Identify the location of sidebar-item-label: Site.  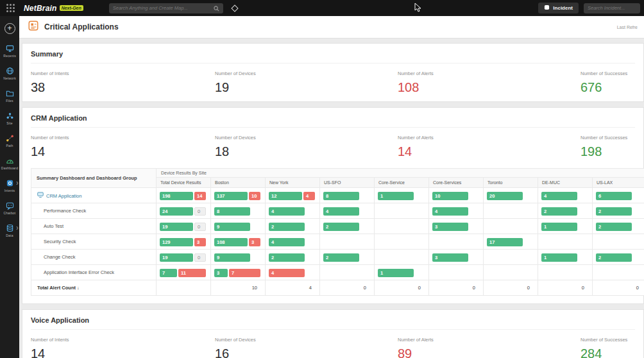
(9, 123).